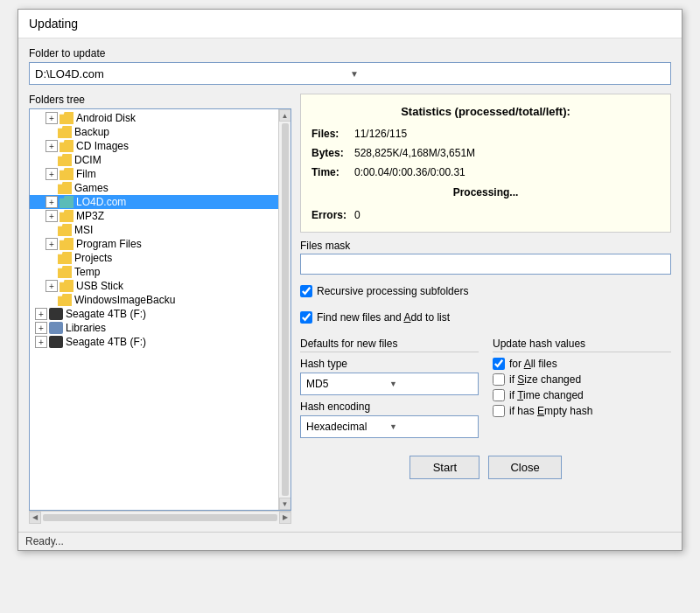  I want to click on recursive-label: Recursive processing subfolders, so click(392, 291).